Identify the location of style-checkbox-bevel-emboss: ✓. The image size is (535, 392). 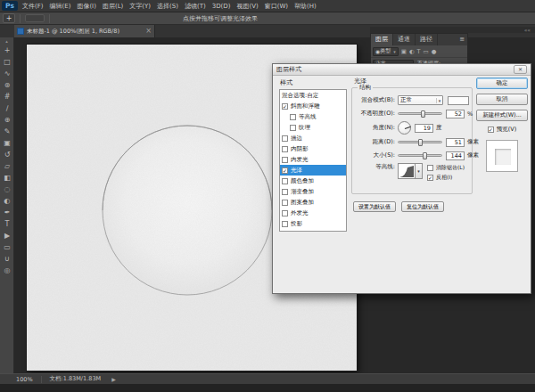
(285, 107).